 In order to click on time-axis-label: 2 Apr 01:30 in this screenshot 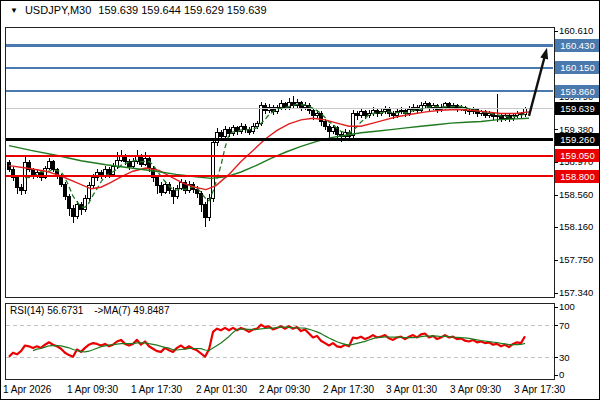, I will do `click(222, 390)`.